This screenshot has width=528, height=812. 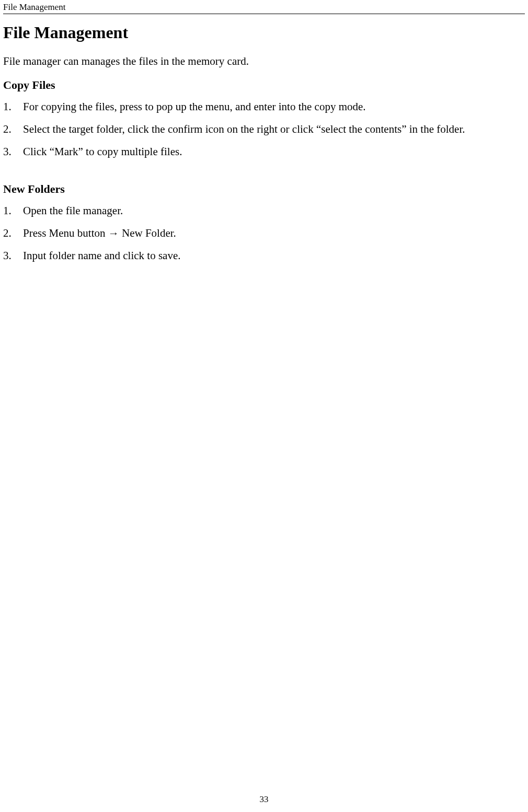 What do you see at coordinates (264, 85) in the screenshot?
I see `section-heading-copy-files: Copy Files` at bounding box center [264, 85].